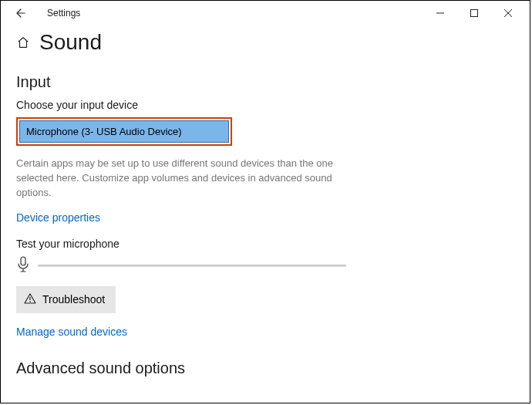 Image resolution: width=532 pixels, height=405 pixels. What do you see at coordinates (30, 299) in the screenshot?
I see `warning-icon` at bounding box center [30, 299].